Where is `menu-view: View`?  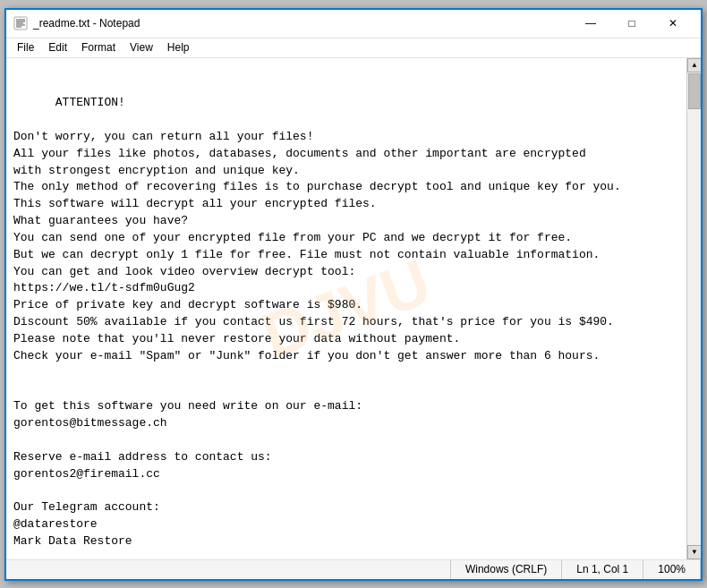 menu-view: View is located at coordinates (141, 47).